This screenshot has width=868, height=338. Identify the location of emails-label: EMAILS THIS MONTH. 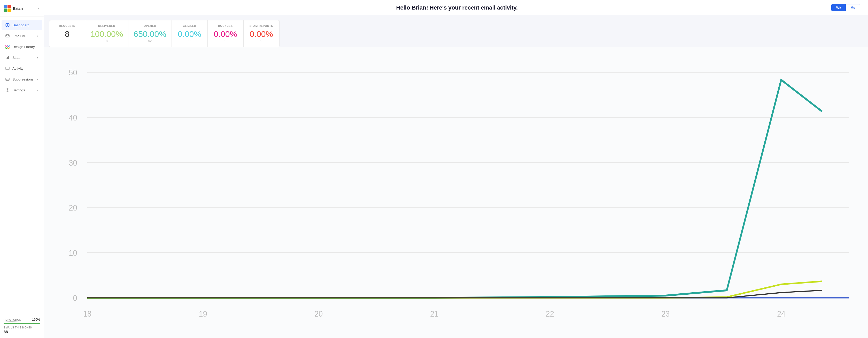
(22, 328).